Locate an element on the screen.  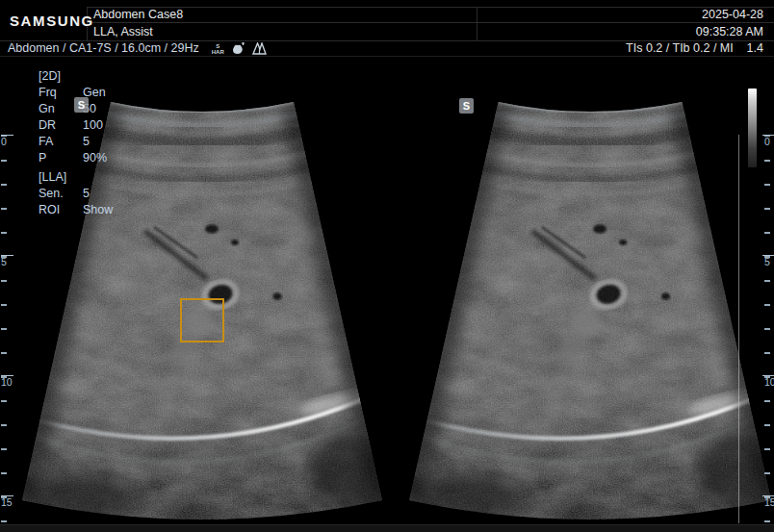
system-date: 2025-04-28 is located at coordinates (733, 14).